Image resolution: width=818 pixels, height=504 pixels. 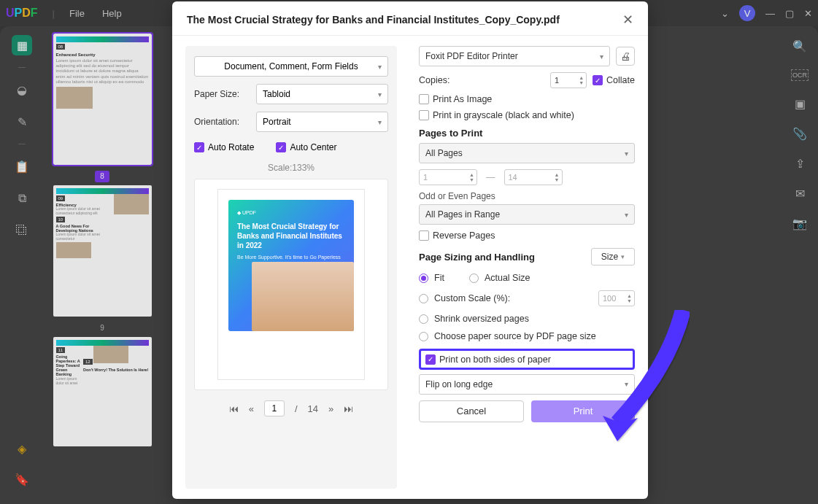 I want to click on printer-dropdown: Foxit PDF Editor Printer, so click(x=514, y=56).